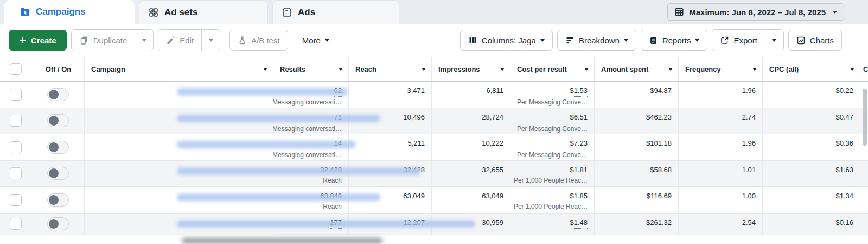 The width and height of the screenshot is (868, 244). What do you see at coordinates (720, 174) in the screenshot?
I see `frequency-cell: 1.01` at bounding box center [720, 174].